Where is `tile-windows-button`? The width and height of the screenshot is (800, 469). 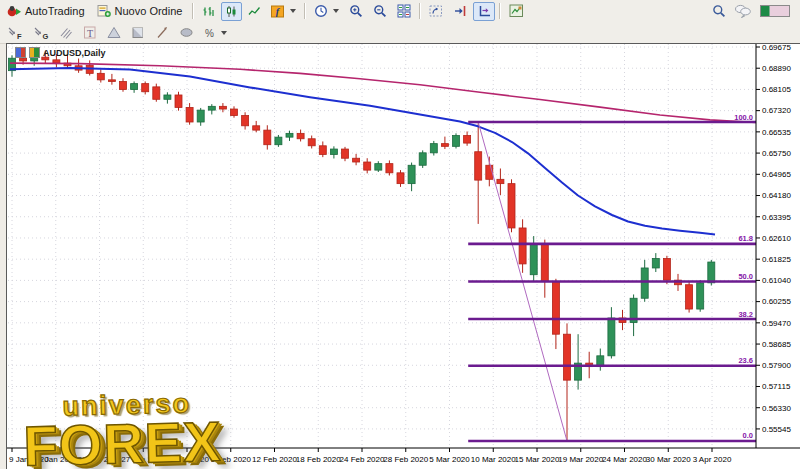
tile-windows-button is located at coordinates (404, 12).